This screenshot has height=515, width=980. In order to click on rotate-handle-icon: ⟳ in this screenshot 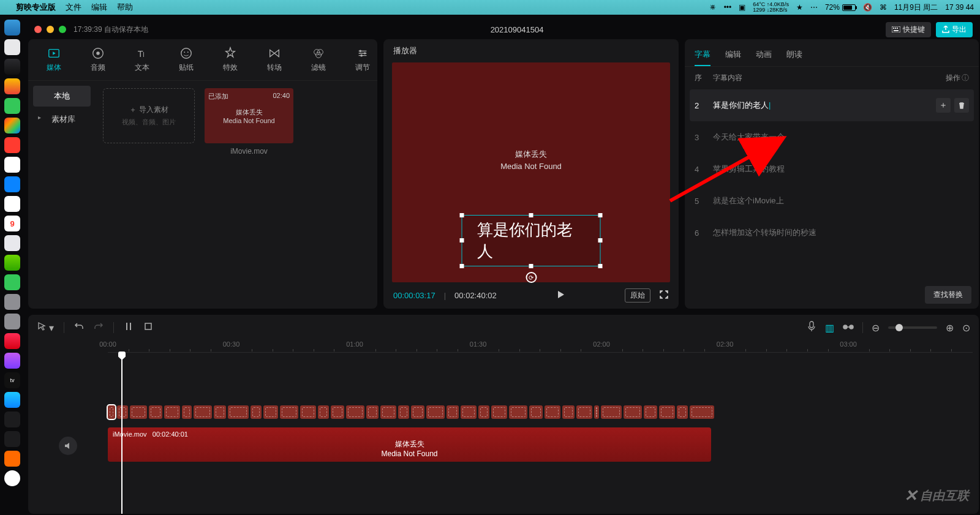, I will do `click(531, 277)`.